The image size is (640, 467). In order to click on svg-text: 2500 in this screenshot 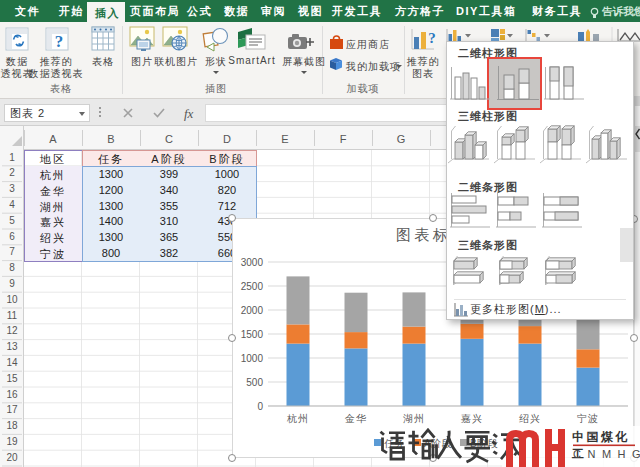, I will do `click(252, 286)`.